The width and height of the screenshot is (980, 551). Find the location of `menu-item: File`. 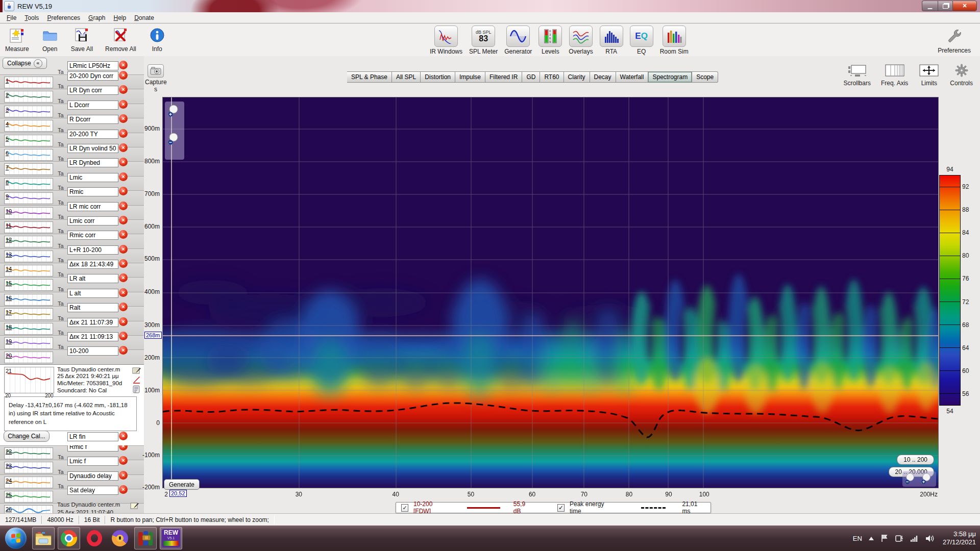

menu-item: File is located at coordinates (11, 18).